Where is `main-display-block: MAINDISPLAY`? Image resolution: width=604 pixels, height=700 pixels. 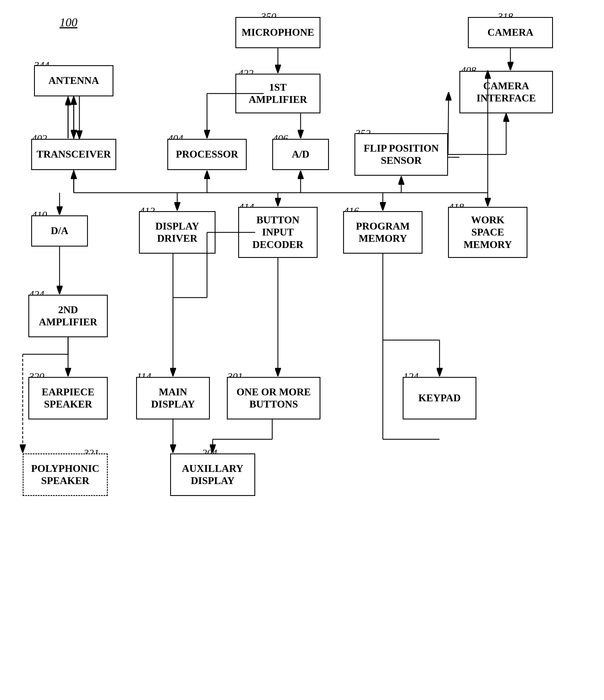
main-display-block: MAINDISPLAY is located at coordinates (173, 398).